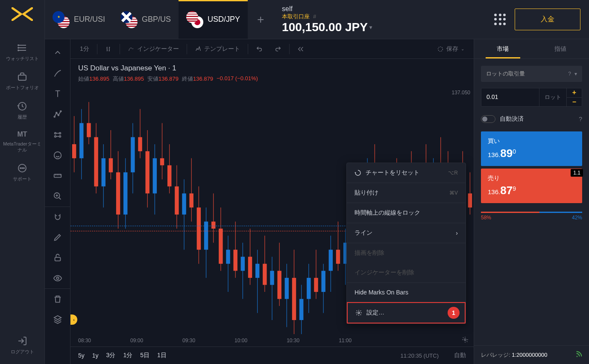 The height and width of the screenshot is (364, 589). I want to click on indicators-button: インジケーター, so click(153, 49).